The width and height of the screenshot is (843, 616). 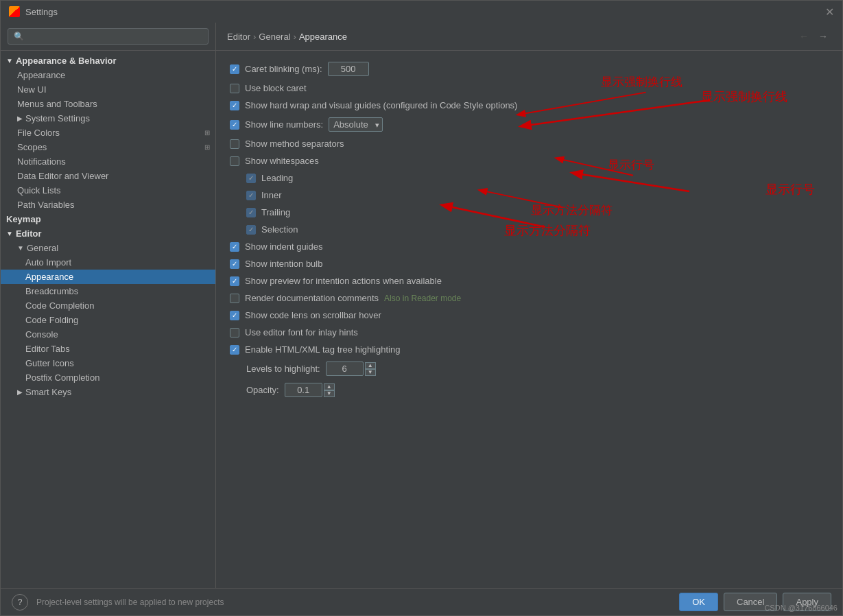 What do you see at coordinates (235, 144) in the screenshot?
I see `show-method-sep-checkbox` at bounding box center [235, 144].